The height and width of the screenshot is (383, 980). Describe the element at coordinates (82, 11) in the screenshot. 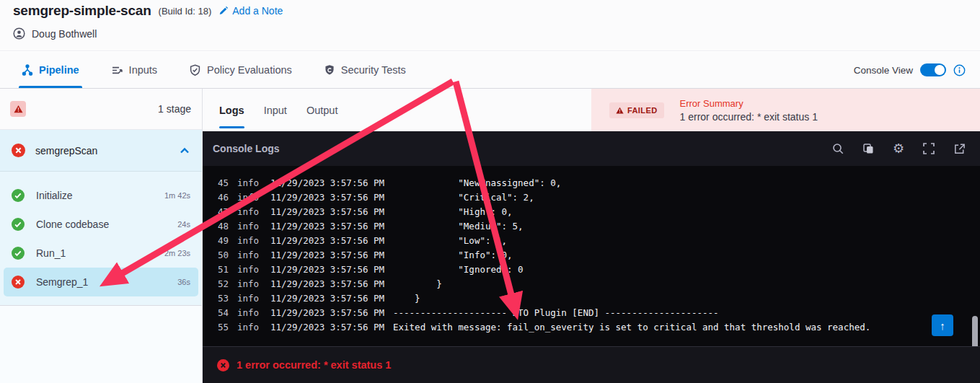

I see `page-title: semgrep-simple-scan` at that location.